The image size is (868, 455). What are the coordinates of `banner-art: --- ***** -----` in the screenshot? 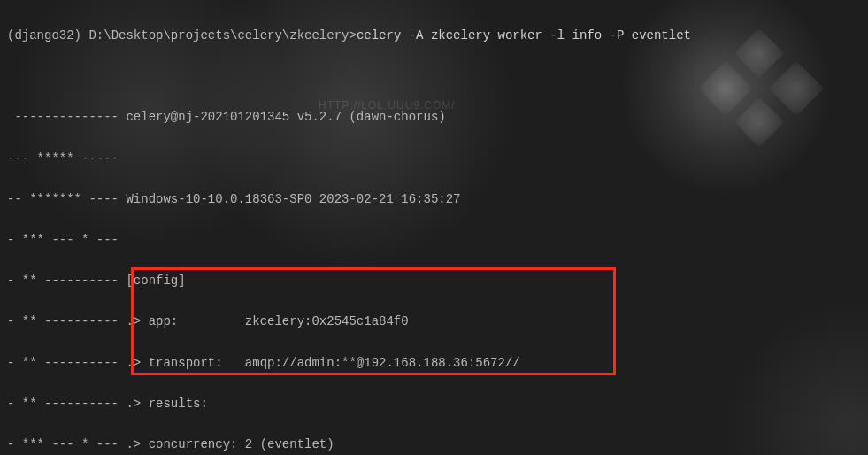 It's located at (434, 159).